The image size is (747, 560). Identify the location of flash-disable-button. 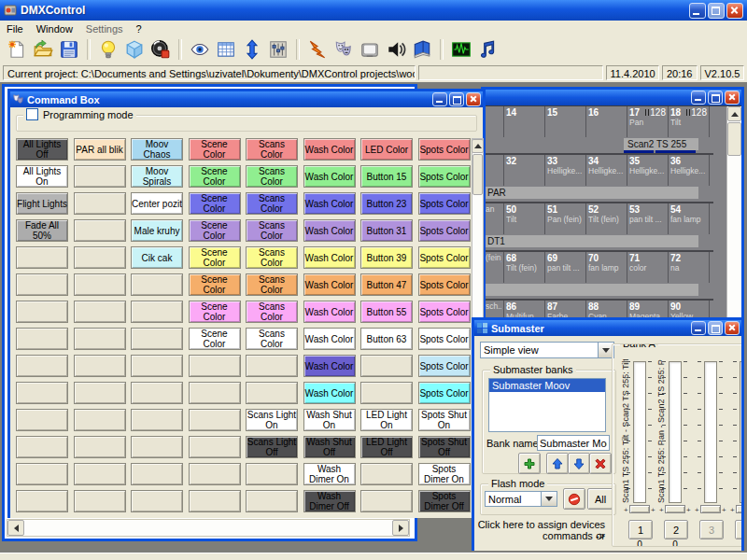
(574, 498).